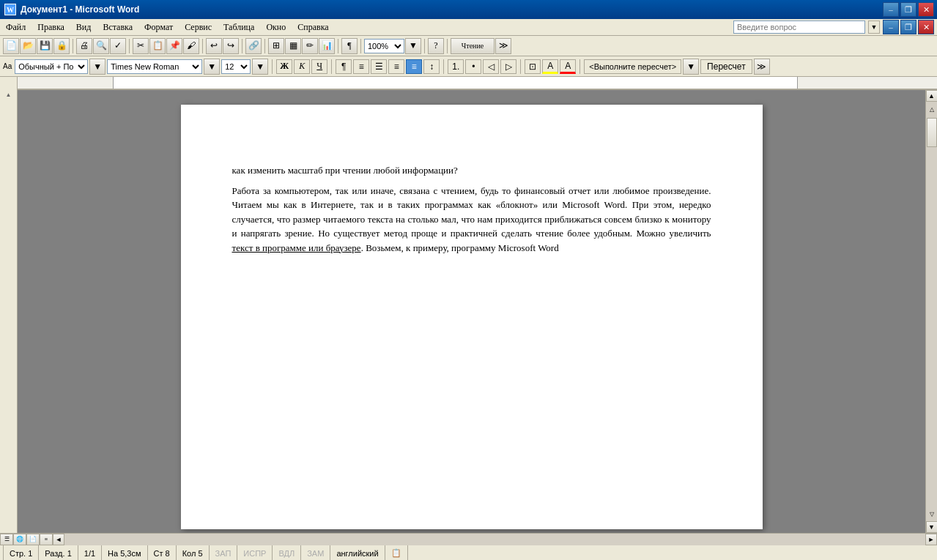  What do you see at coordinates (926, 10) in the screenshot?
I see `close-button: ✕` at bounding box center [926, 10].